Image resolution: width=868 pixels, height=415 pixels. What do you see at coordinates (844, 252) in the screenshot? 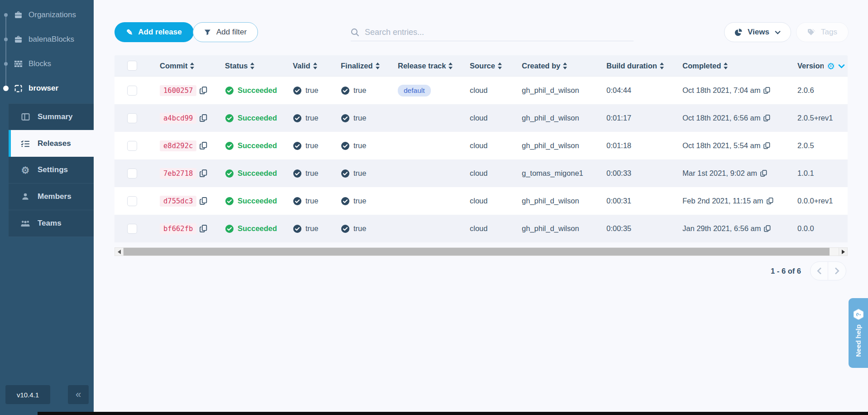
I see `triangle-right-icon` at bounding box center [844, 252].